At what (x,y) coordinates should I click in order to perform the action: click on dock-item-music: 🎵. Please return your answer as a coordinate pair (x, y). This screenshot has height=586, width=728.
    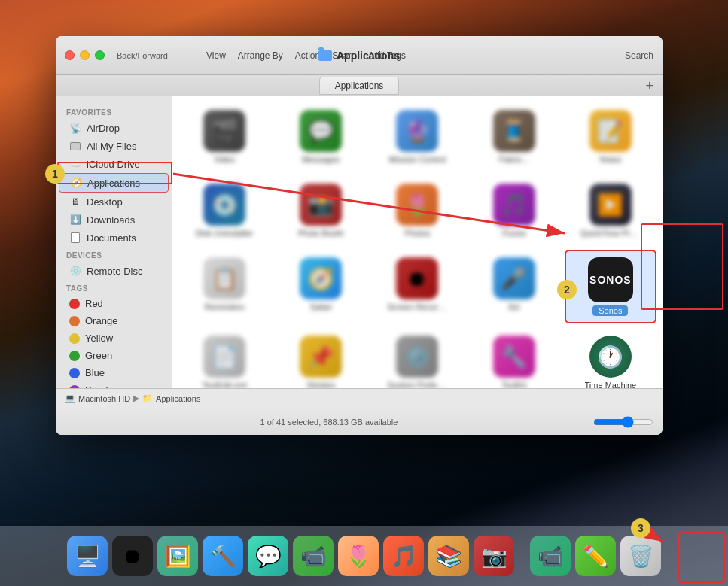
    Looking at the image, I should click on (404, 556).